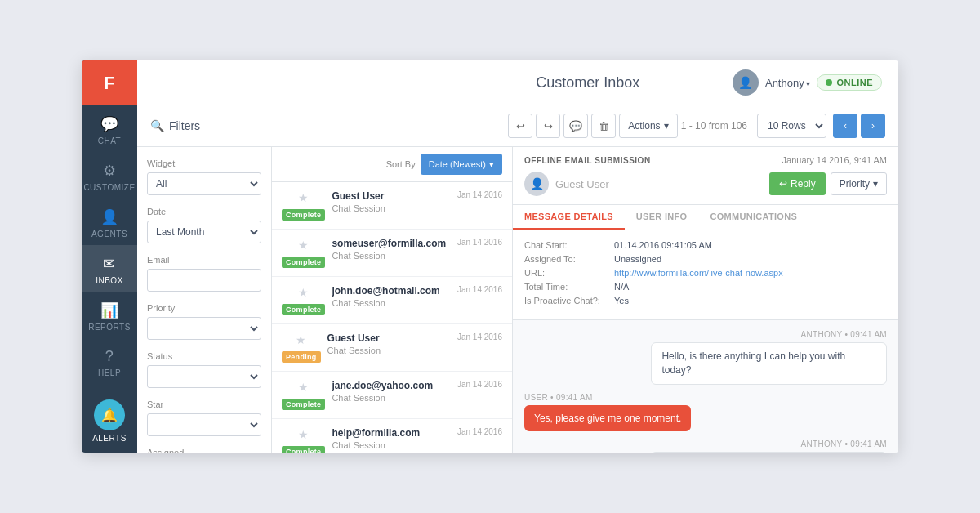  Describe the element at coordinates (604, 126) in the screenshot. I see `delete-btn: 🗑` at that location.